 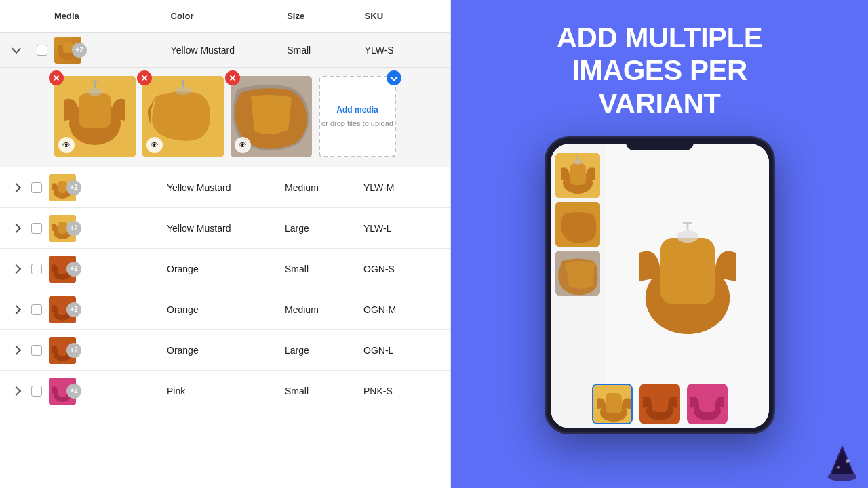 What do you see at coordinates (16, 50) in the screenshot?
I see `collapse-button` at bounding box center [16, 50].